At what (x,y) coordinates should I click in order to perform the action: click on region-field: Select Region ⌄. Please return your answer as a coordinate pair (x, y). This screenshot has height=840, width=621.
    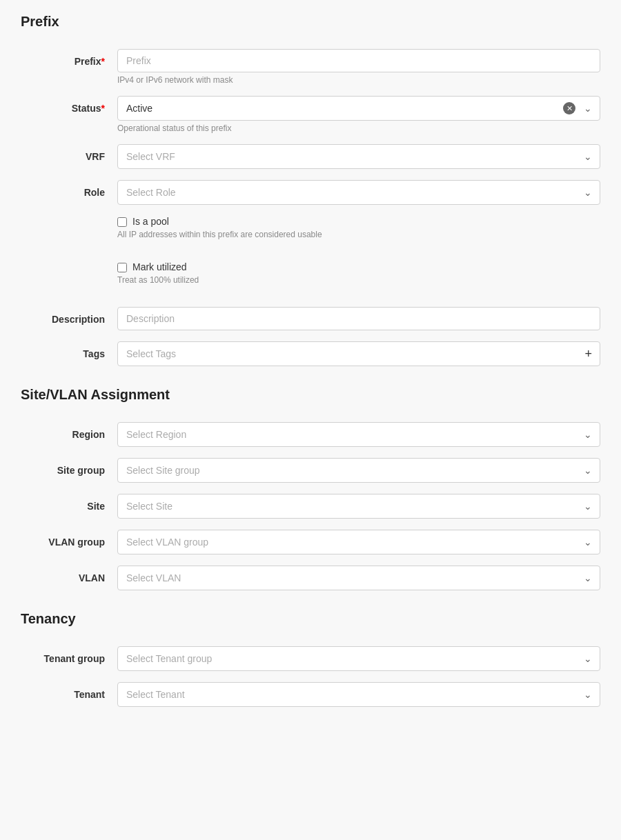
    Looking at the image, I should click on (359, 434).